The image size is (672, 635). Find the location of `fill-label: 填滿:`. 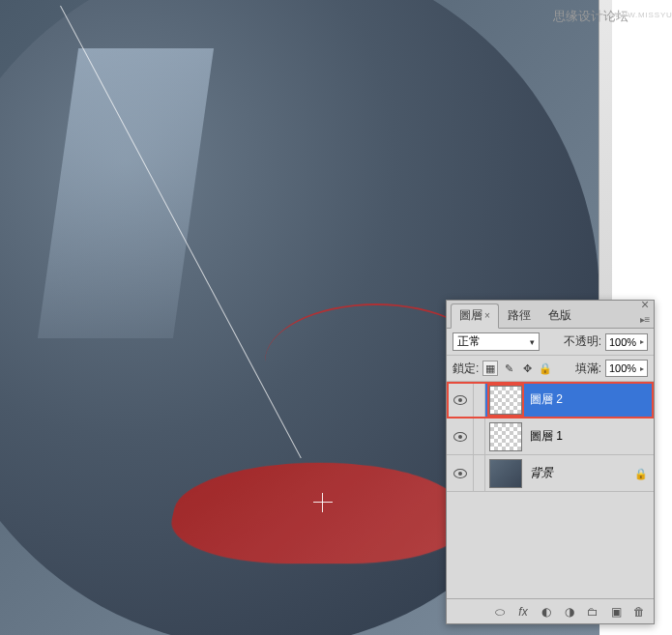

fill-label: 填滿: is located at coordinates (588, 369).